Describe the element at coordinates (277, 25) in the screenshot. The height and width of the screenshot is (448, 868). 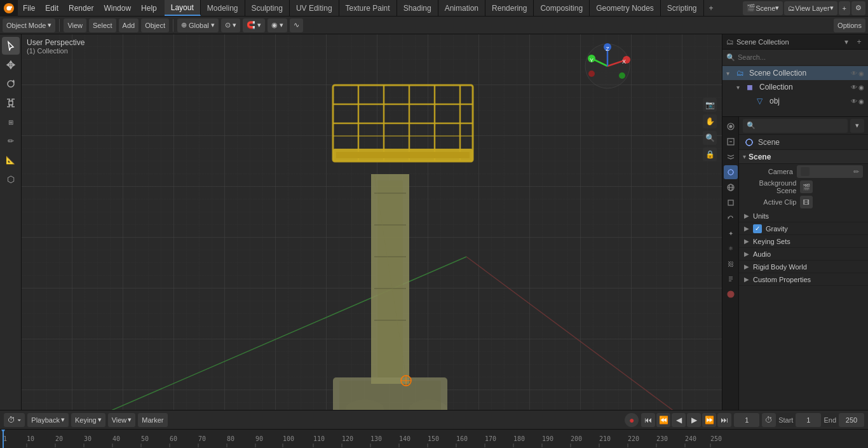
I see `proportional-edit: ◉ ▾` at that location.